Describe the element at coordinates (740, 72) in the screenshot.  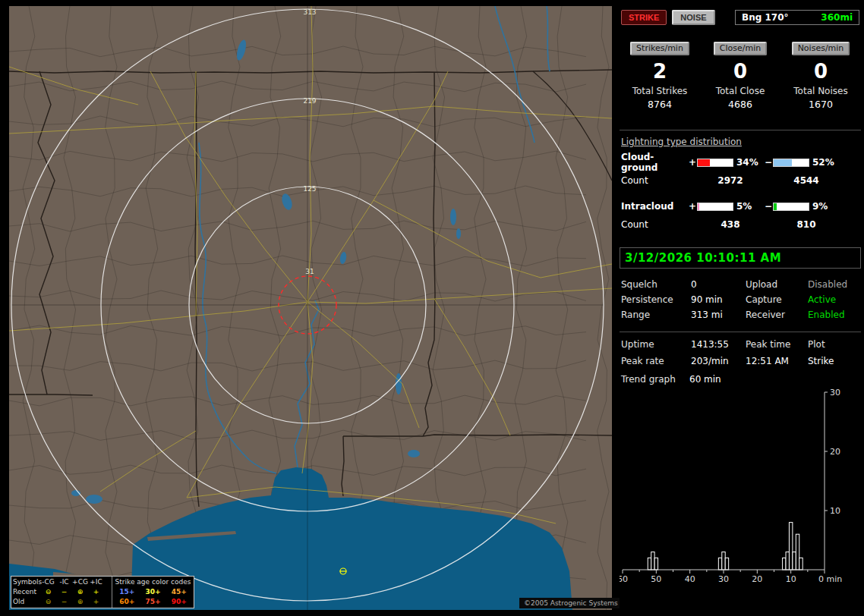
I see `close-per-min-value: 0` at that location.